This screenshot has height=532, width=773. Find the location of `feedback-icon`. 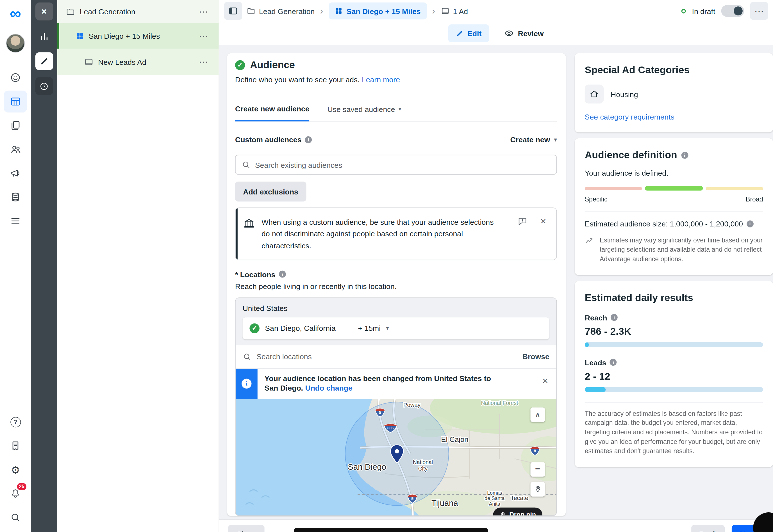

feedback-icon is located at coordinates (522, 221).